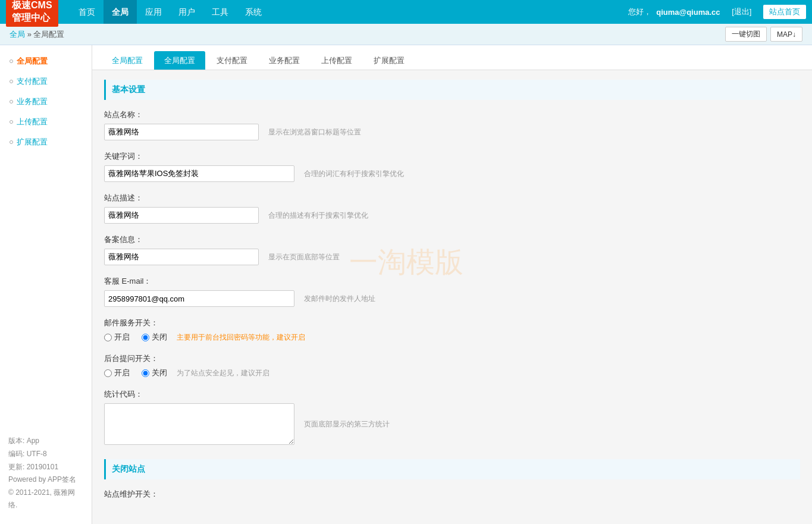 The height and width of the screenshot is (524, 812). I want to click on sidebar-bottom: 版本: App 编码: UTF-8 更新: 20190101 Powered b…, so click(46, 473).